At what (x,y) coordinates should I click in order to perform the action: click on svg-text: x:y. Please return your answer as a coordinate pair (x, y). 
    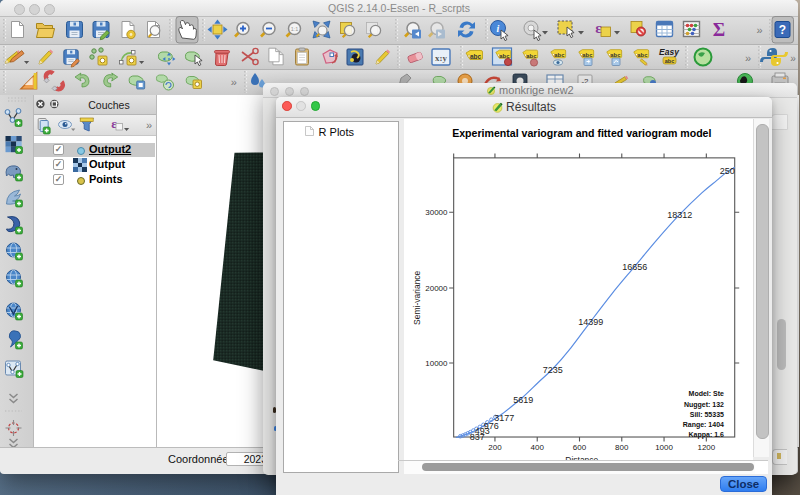
    Looking at the image, I should click on (441, 58).